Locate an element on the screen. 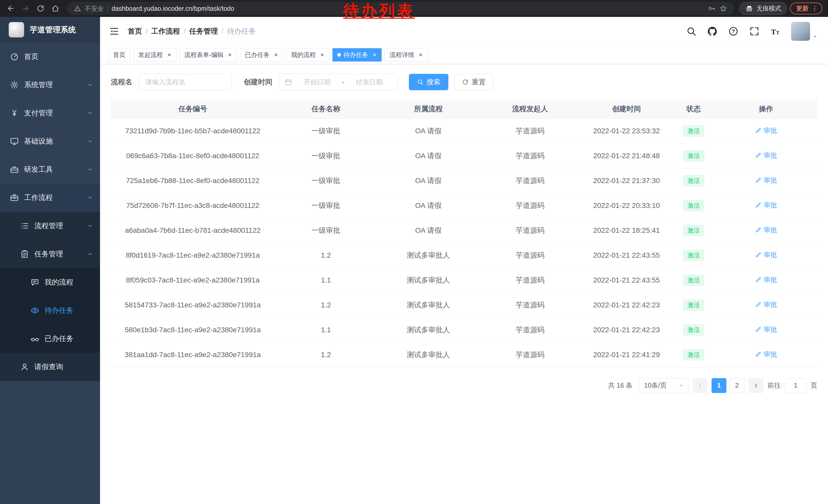 This screenshot has height=504, width=828. sidebar: 芋道管理系统 首页系统管理支付管理基础设施研发工具工作流程流程管理任务管理我的流… is located at coordinates (50, 261).